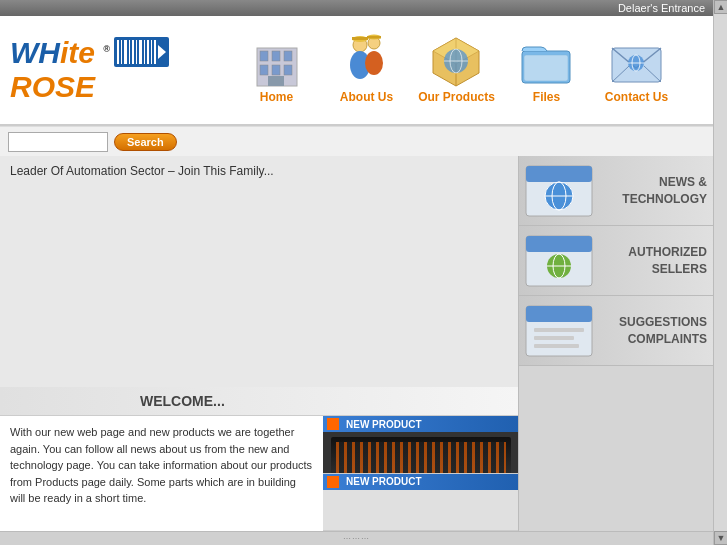  Describe the element at coordinates (456, 97) in the screenshot. I see `nav-products-label: Our Products` at that location.